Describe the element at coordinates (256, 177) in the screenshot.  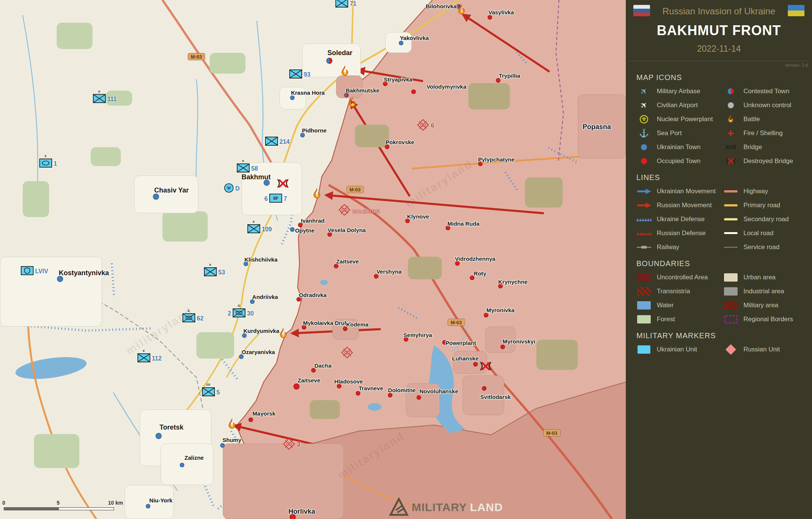
I see `town-label: Bakhmut` at that location.